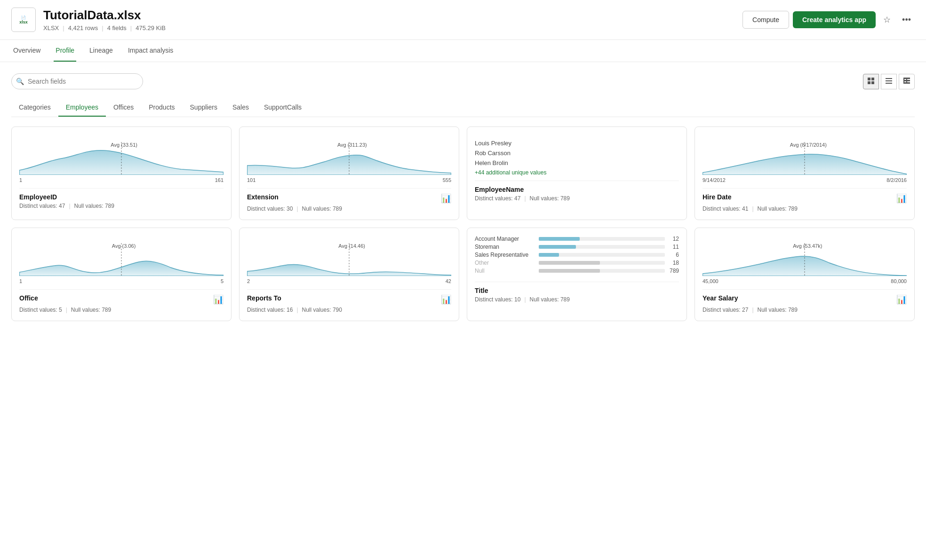 The width and height of the screenshot is (926, 560). What do you see at coordinates (577, 247) in the screenshot?
I see `bar-row: Storeman 11` at bounding box center [577, 247].